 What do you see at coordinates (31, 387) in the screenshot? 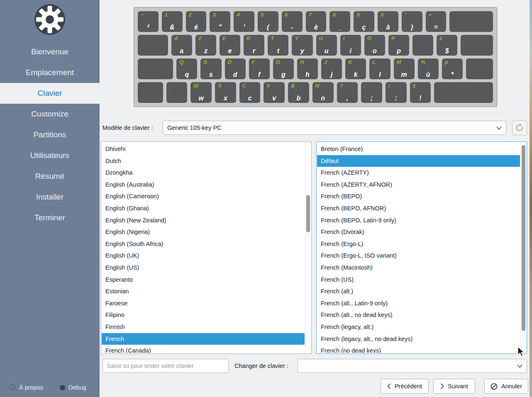
I see `about-label: À propos` at bounding box center [31, 387].